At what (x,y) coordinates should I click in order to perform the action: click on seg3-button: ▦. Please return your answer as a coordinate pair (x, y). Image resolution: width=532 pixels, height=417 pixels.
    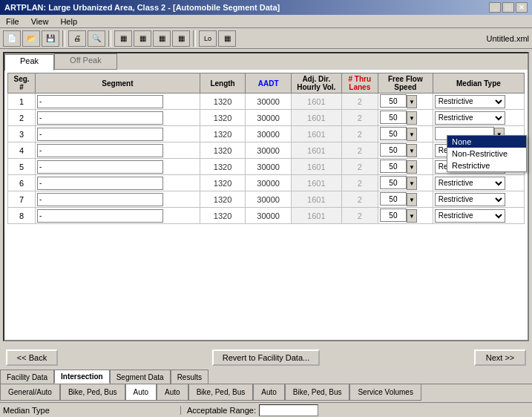
    Looking at the image, I should click on (162, 39).